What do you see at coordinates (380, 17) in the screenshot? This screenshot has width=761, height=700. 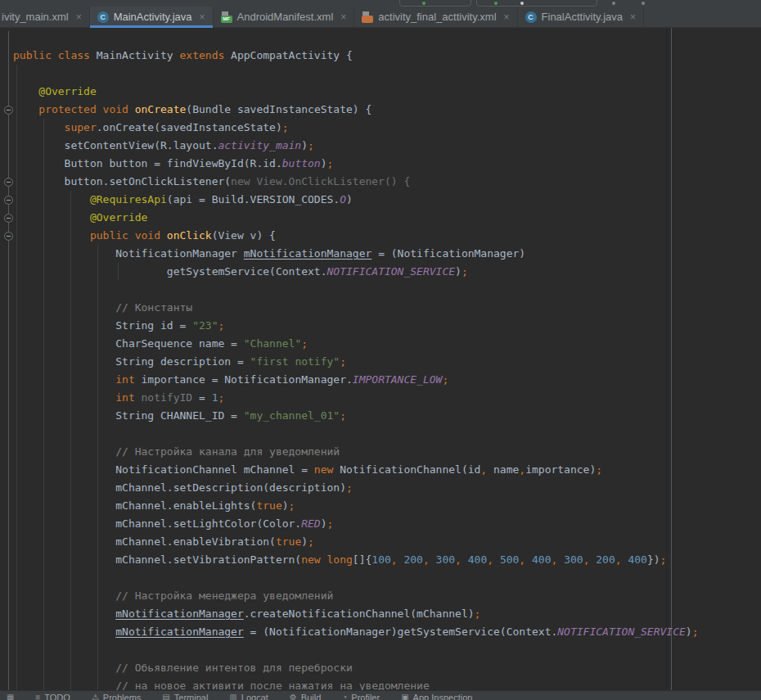 I see `tab-bar: ivity_main.xml×CMainActivity.java×MFAndr…` at bounding box center [380, 17].